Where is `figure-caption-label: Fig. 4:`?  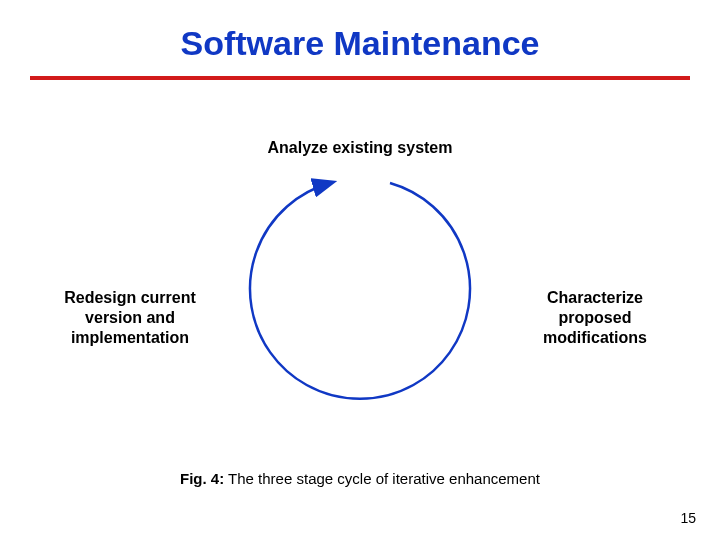 figure-caption-label: Fig. 4: is located at coordinates (202, 478).